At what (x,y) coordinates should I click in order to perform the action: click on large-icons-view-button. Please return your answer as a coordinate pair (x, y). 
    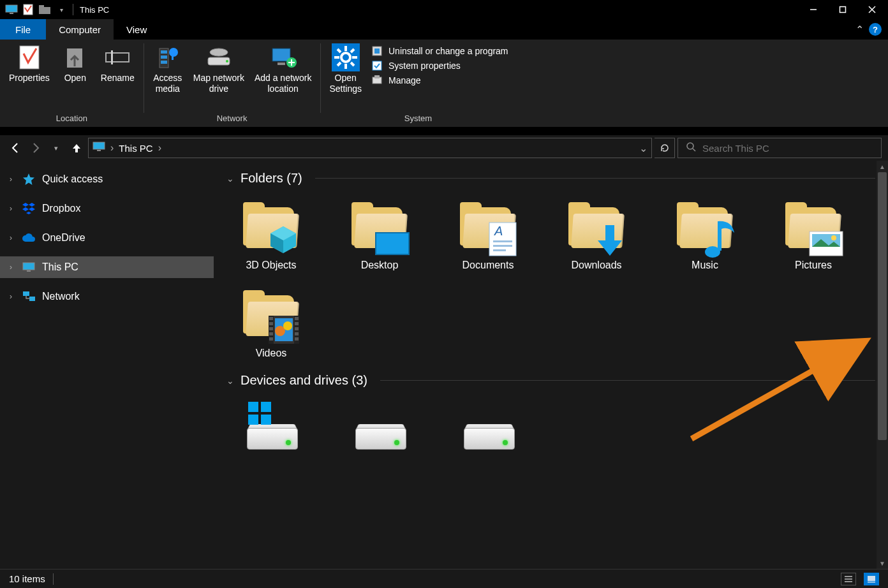
    Looking at the image, I should click on (871, 579).